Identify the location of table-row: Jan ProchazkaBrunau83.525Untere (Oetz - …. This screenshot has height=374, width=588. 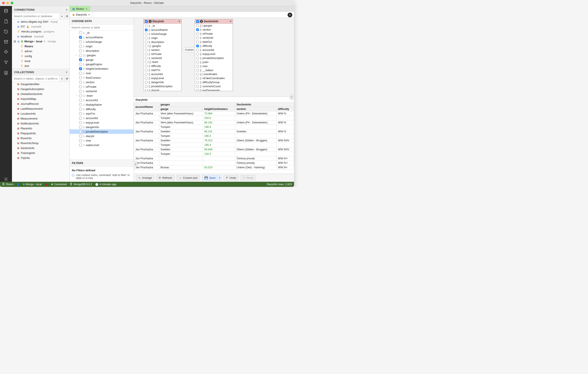
(214, 168).